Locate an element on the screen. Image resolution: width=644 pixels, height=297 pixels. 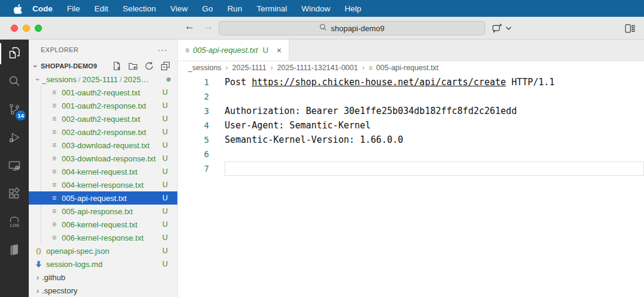
menu-item-go: Go is located at coordinates (207, 8).